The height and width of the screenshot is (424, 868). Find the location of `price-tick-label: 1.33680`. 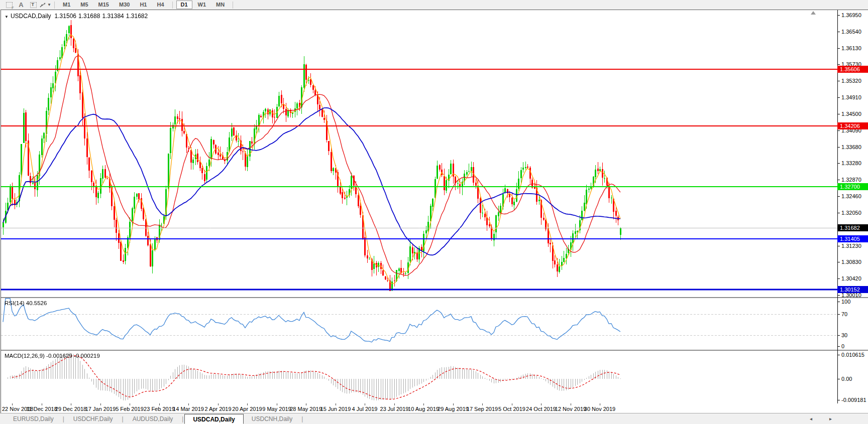

price-tick-label: 1.33680 is located at coordinates (849, 147).